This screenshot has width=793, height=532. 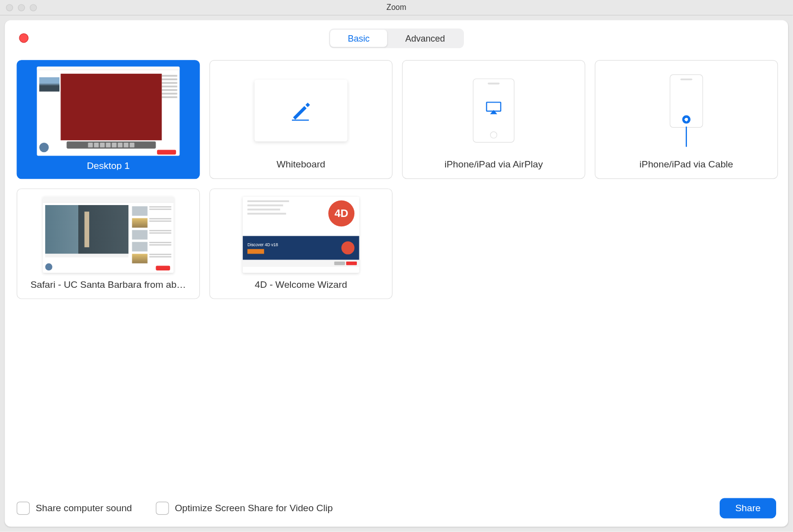 What do you see at coordinates (24, 38) in the screenshot?
I see `recording-indicator-icon` at bounding box center [24, 38].